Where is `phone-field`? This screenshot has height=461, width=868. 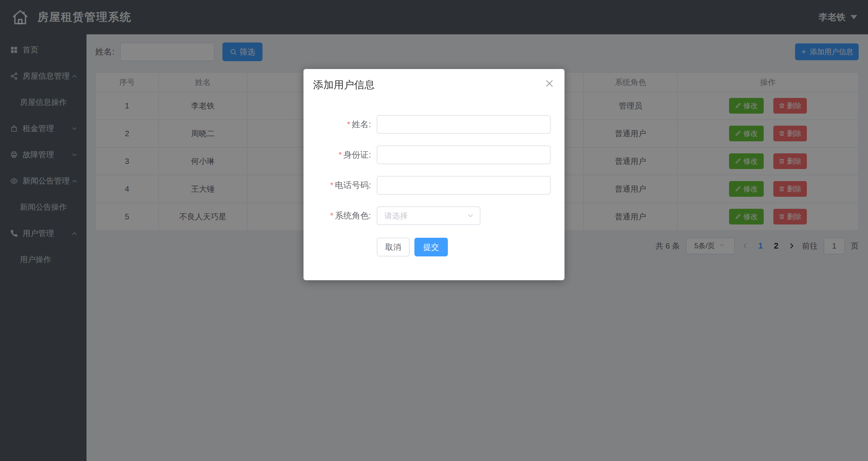
phone-field is located at coordinates (464, 185).